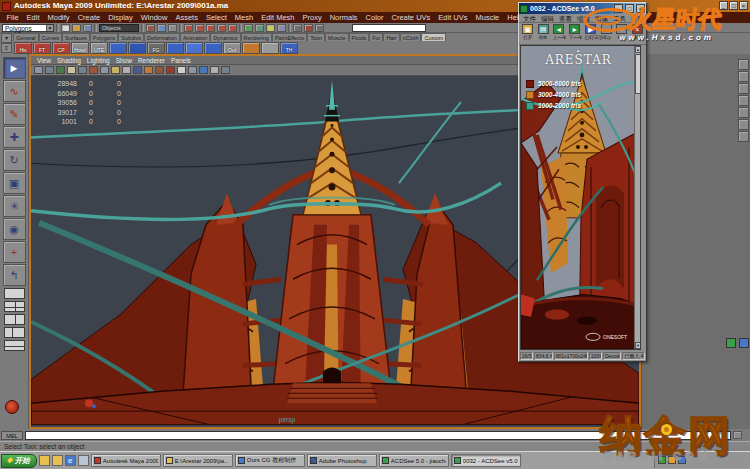 This screenshot has width=750, height=469. Describe the element at coordinates (559, 32) in the screenshot. I see `acdsee-tool-button: ◄ 上一张` at that location.